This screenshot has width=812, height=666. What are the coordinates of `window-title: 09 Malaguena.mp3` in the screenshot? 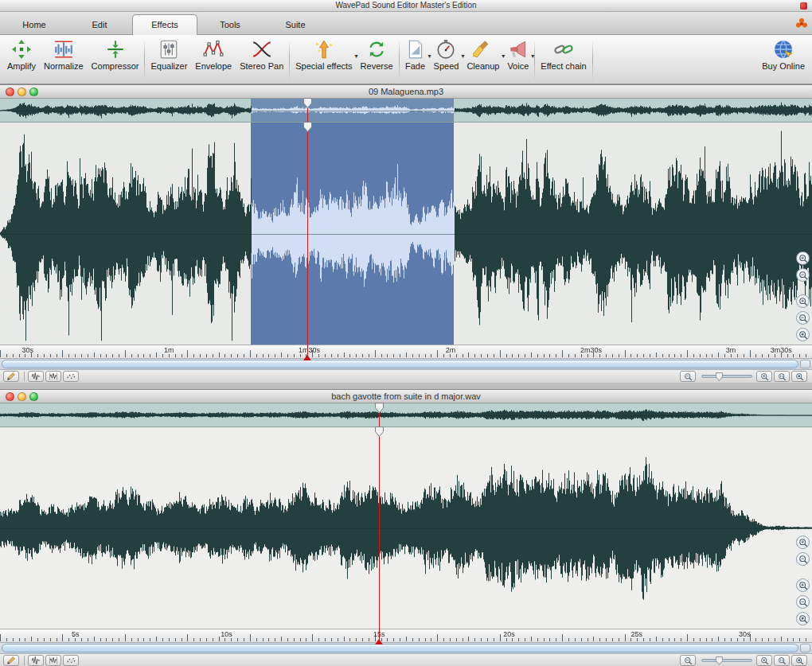 It's located at (406, 92).